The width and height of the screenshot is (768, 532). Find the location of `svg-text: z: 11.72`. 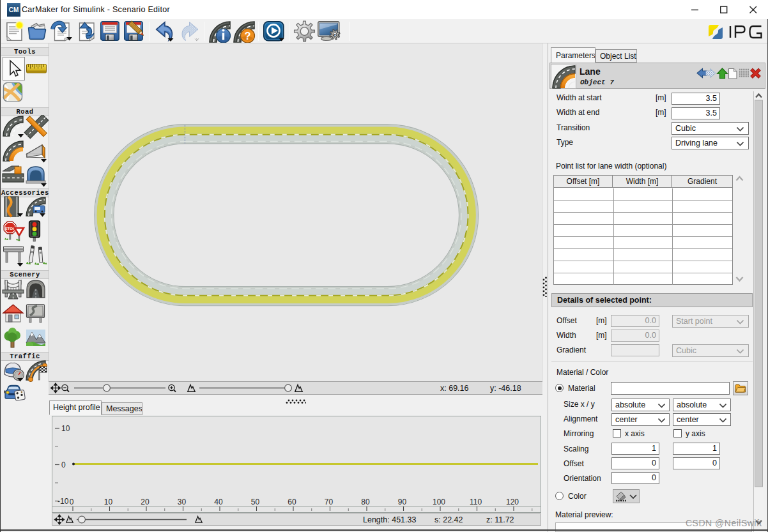

svg-text: z: 11.72 is located at coordinates (500, 520).